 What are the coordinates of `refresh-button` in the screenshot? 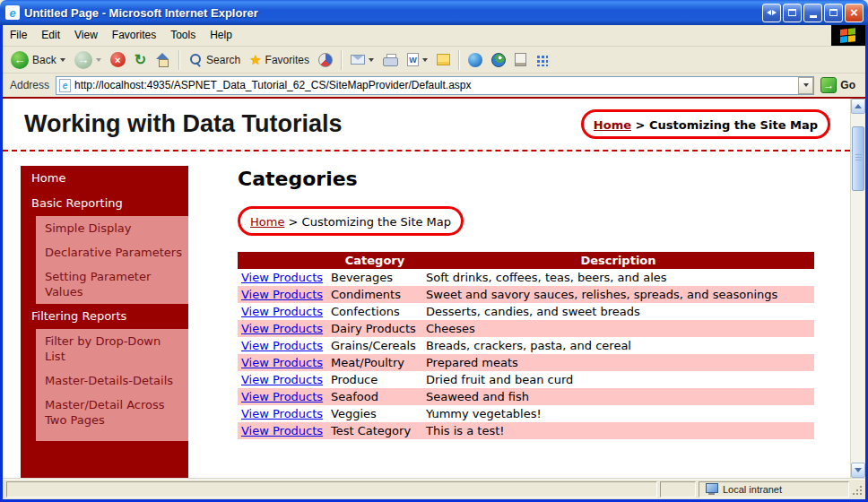 It's located at (140, 60).